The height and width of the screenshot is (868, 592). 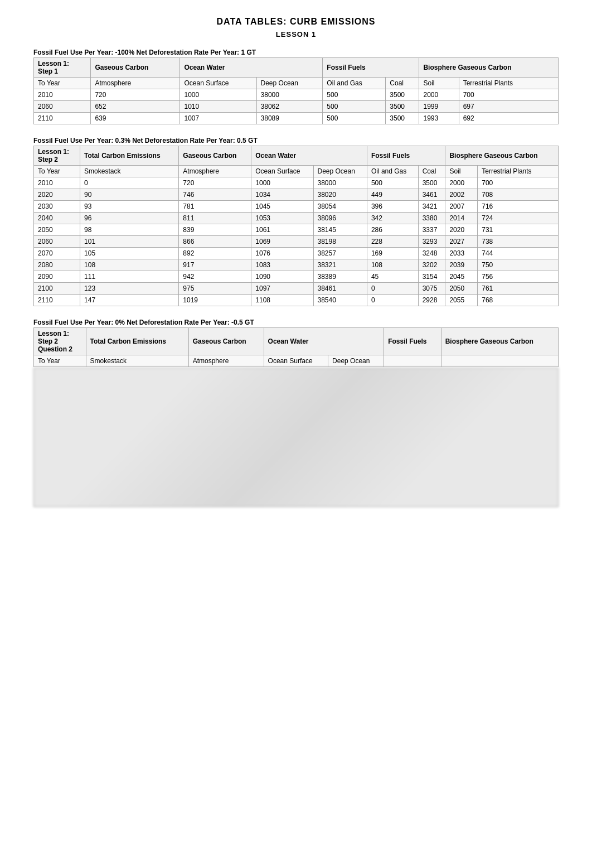 I want to click on t1-sh-coal: Coal, so click(x=402, y=84).